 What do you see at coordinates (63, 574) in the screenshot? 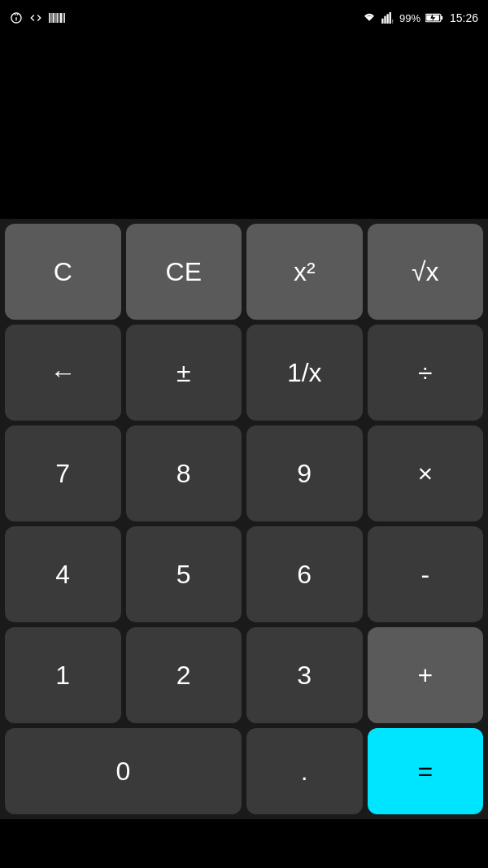
I see `button-4: 4` at bounding box center [63, 574].